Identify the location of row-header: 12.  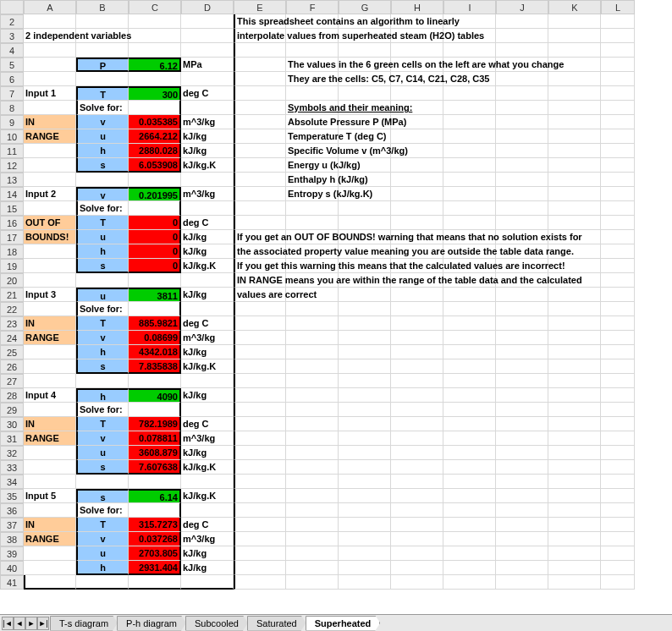
(12, 166).